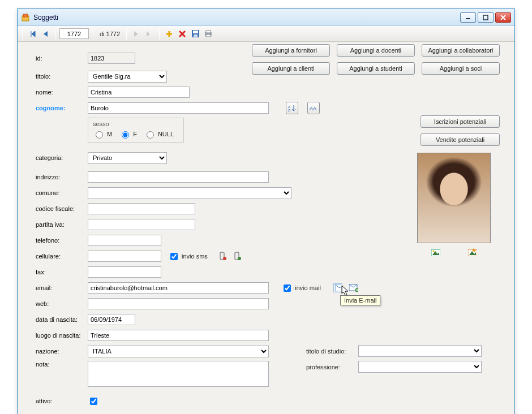 The width and height of the screenshot is (532, 414). Describe the element at coordinates (314, 108) in the screenshot. I see `find-icon: AA` at that location.